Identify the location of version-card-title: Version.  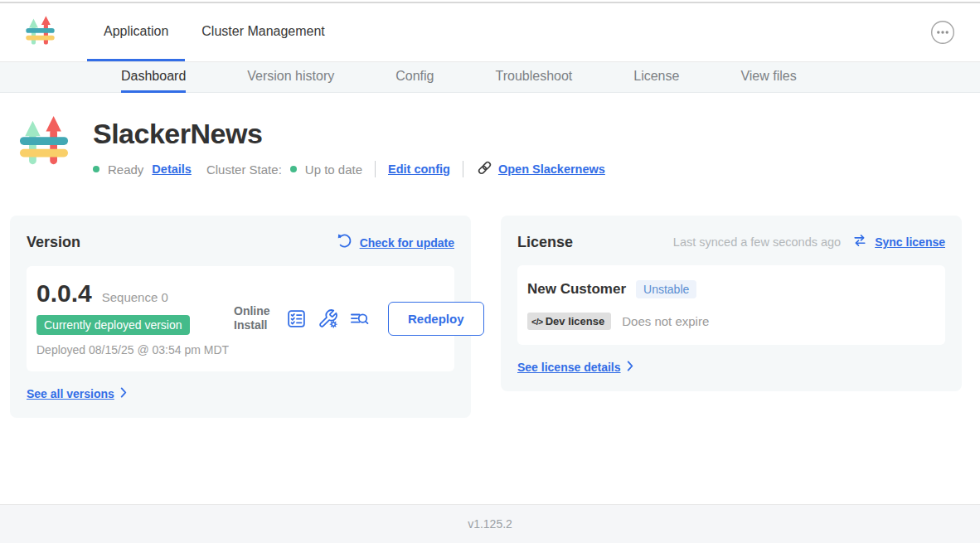
(53, 242).